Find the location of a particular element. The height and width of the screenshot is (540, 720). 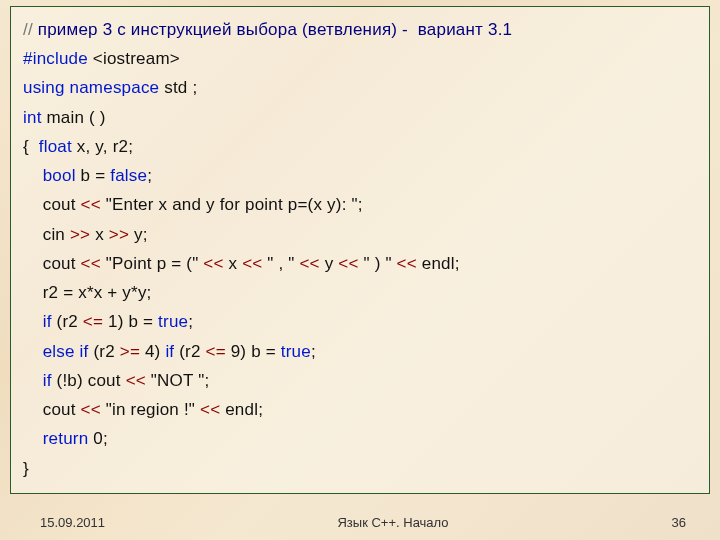

footer-date: 15.09.2011 is located at coordinates (100, 522).